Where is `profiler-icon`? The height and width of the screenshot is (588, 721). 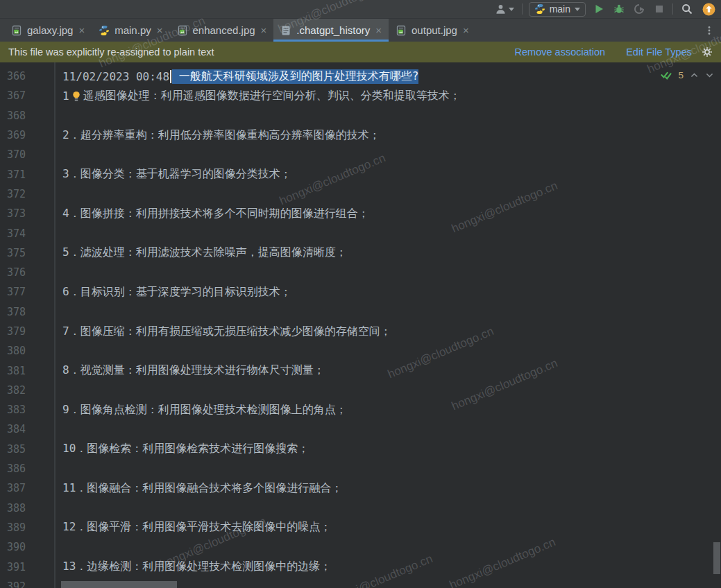
profiler-icon is located at coordinates (639, 9).